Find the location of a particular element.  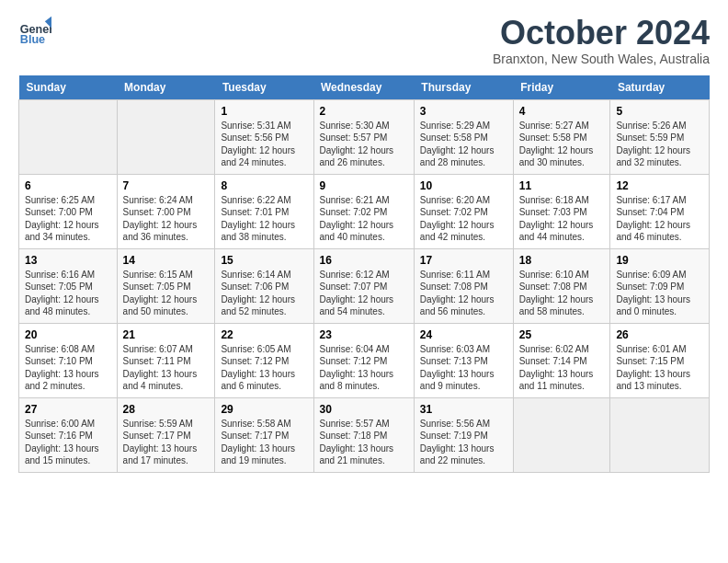

day-number: 22 is located at coordinates (264, 335).